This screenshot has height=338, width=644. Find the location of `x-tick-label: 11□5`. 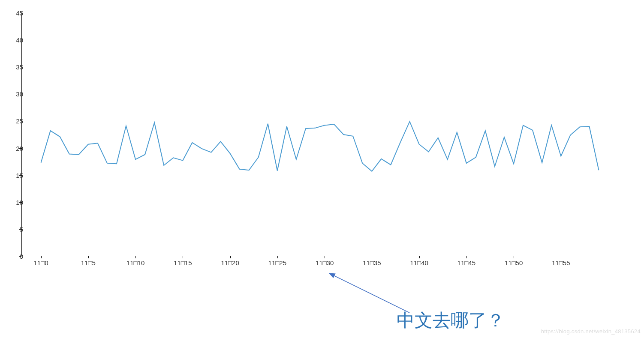

x-tick-label: 11□5 is located at coordinates (88, 263).